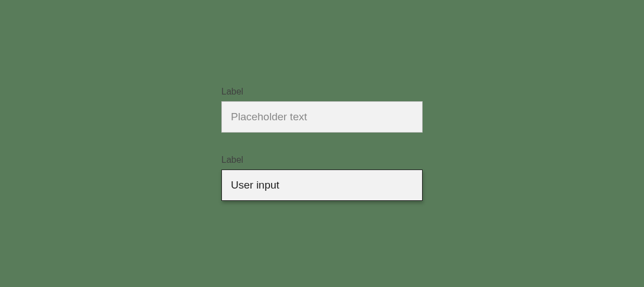 Image resolution: width=644 pixels, height=287 pixels. Describe the element at coordinates (322, 92) in the screenshot. I see `input-label-1: Label` at that location.